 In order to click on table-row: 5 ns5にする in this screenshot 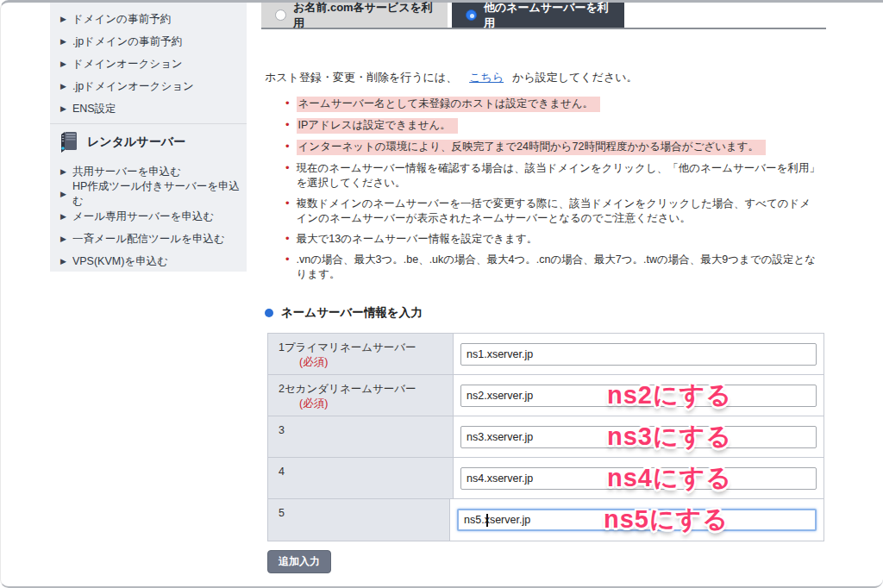, I will do `click(546, 520)`.